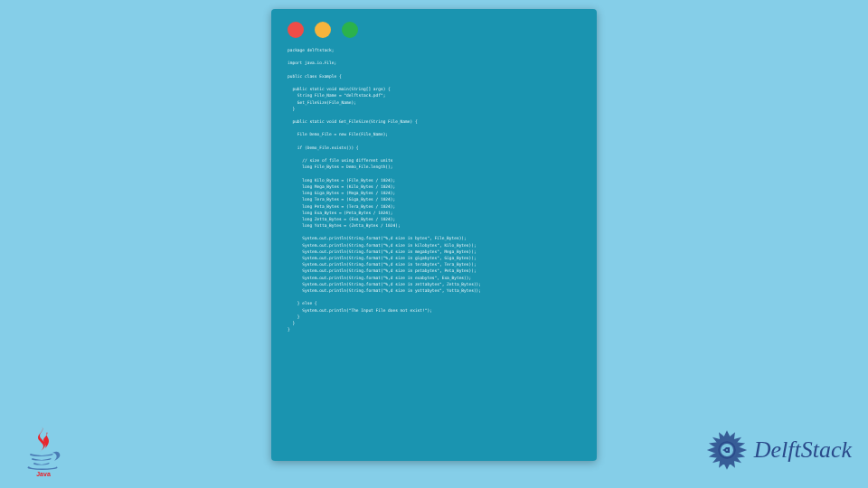  Describe the element at coordinates (727, 450) in the screenshot. I see `delftstack-badge-icon` at that location.